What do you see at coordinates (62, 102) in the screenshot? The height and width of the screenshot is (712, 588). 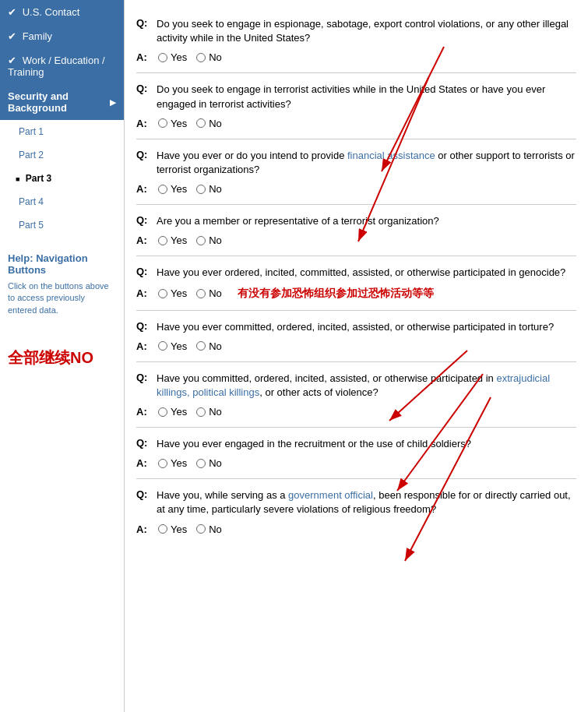 I see `sidebar-item-security-background: Security and Background ▶` at bounding box center [62, 102].